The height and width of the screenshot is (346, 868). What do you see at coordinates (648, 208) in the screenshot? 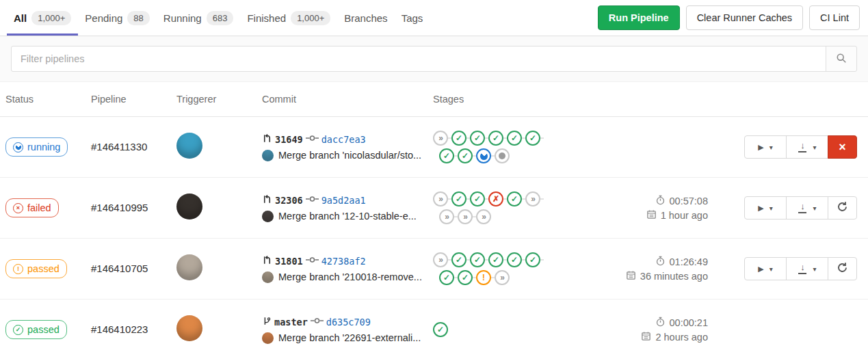
I see `time-cell: 00:57:08 1 hour ago` at bounding box center [648, 208].